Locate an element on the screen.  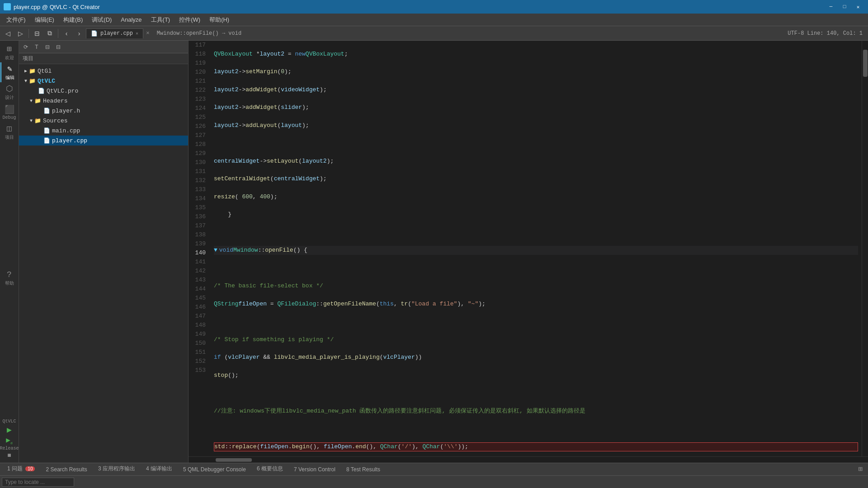
back-button: ◁ is located at coordinates (8, 33).